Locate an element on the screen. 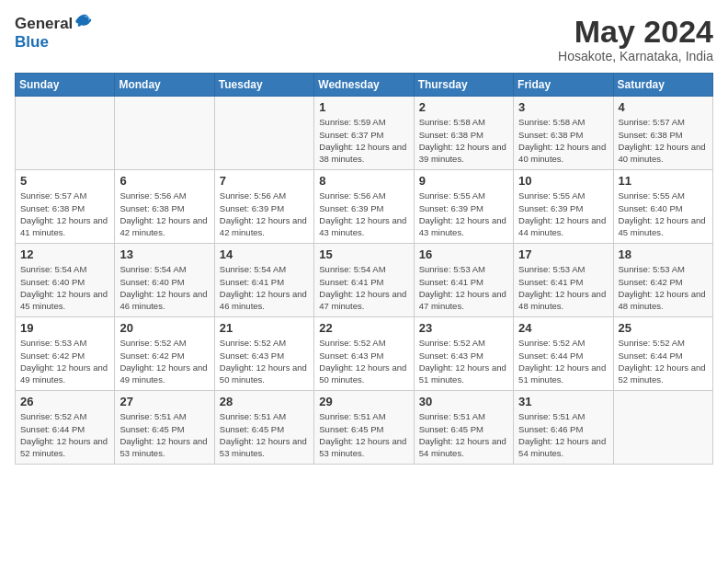  day-number: 29 is located at coordinates (364, 401).